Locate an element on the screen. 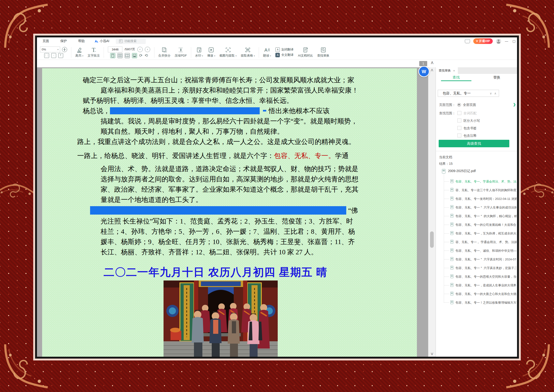 The height and width of the screenshot is (392, 554). page-number-input: 3446 is located at coordinates (115, 49).